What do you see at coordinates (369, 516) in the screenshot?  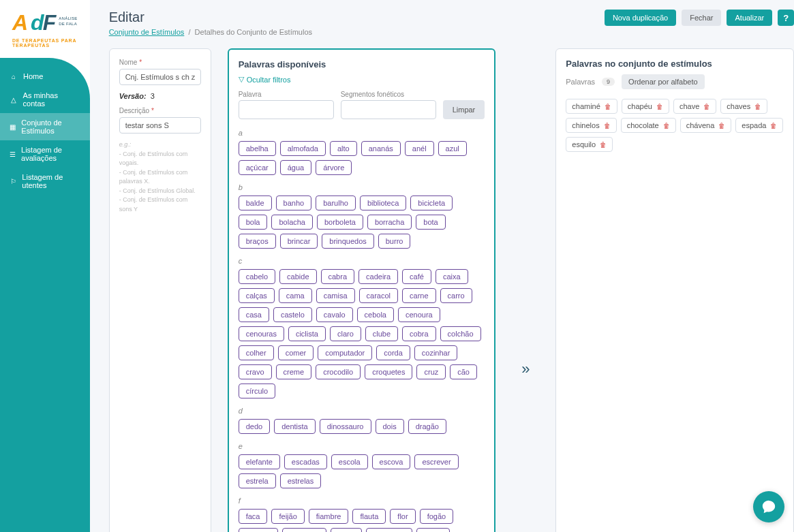 I see `word-chip: flauta` at bounding box center [369, 516].